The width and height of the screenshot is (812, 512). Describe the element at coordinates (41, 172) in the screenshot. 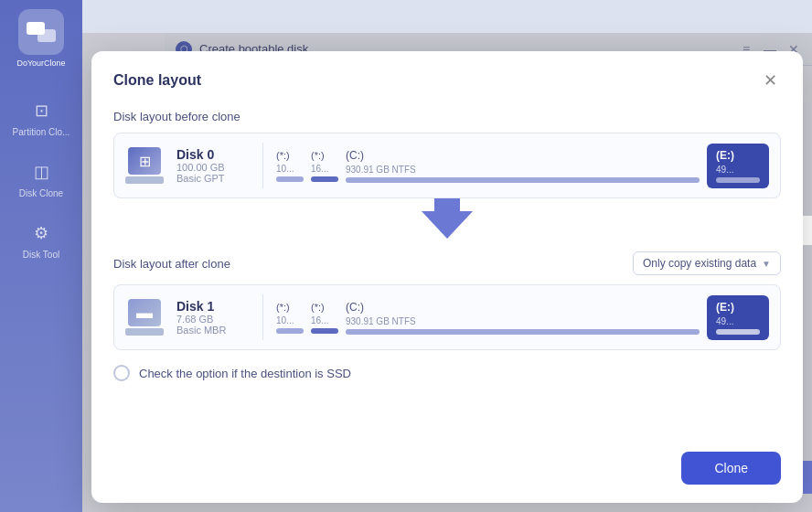

I see `disk-clone-icon: ◫` at that location.